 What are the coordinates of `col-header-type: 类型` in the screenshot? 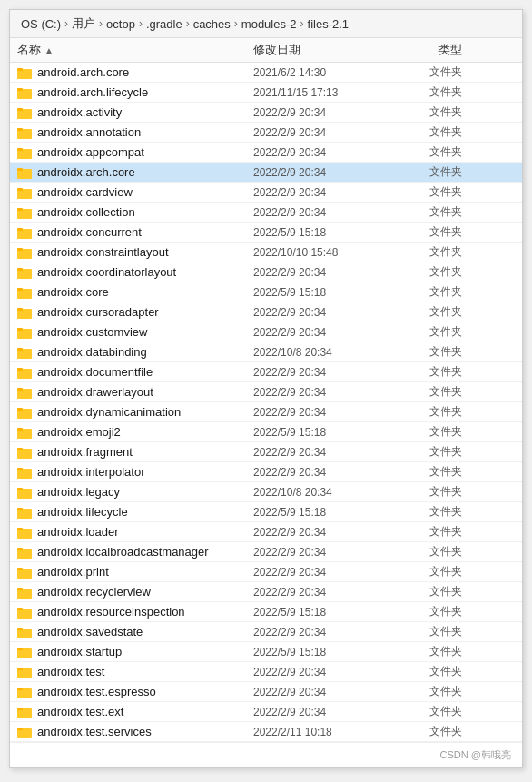 It's located at (426, 50).